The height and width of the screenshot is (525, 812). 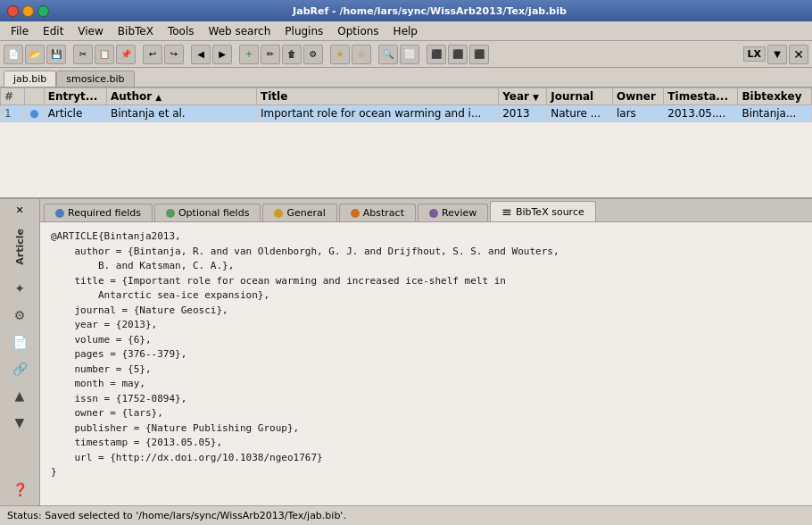 I want to click on tab-review: Review, so click(x=453, y=212).